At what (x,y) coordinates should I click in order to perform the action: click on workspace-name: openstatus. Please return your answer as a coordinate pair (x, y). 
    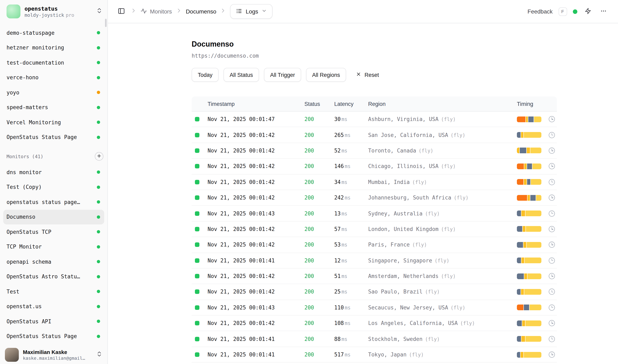
    Looking at the image, I should click on (49, 8).